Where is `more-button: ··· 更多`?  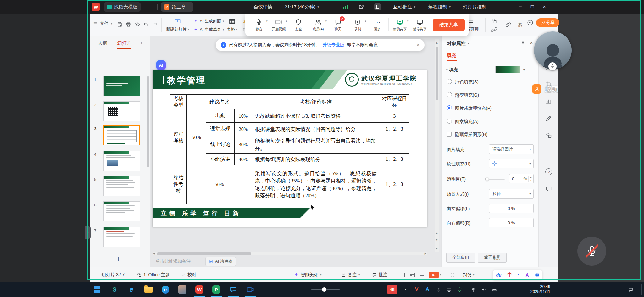 more-button: ··· 更多 is located at coordinates (377, 25).